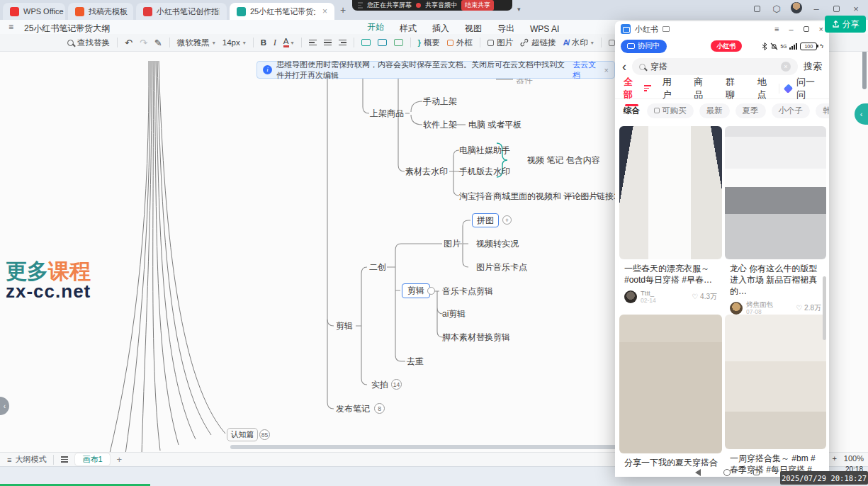  I want to click on chip-xiaji: 夏季, so click(751, 111).